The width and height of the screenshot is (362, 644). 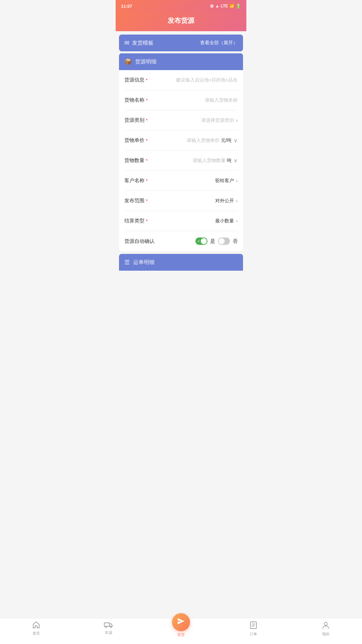 I want to click on form-row-publish-scope: 发布范围 * 对外公开 ›, so click(x=181, y=201).